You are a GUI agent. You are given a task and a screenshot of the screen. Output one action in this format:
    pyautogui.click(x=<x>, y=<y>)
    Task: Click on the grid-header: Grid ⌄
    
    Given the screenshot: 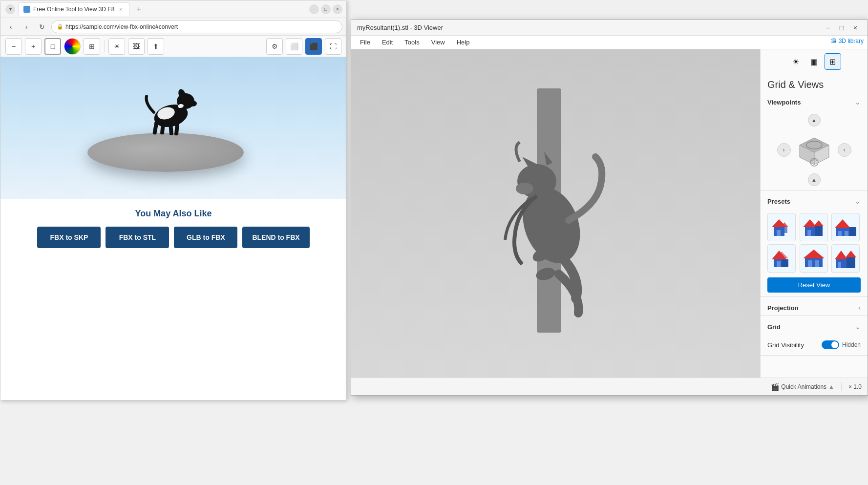 What is the action you would take?
    pyautogui.click(x=814, y=326)
    